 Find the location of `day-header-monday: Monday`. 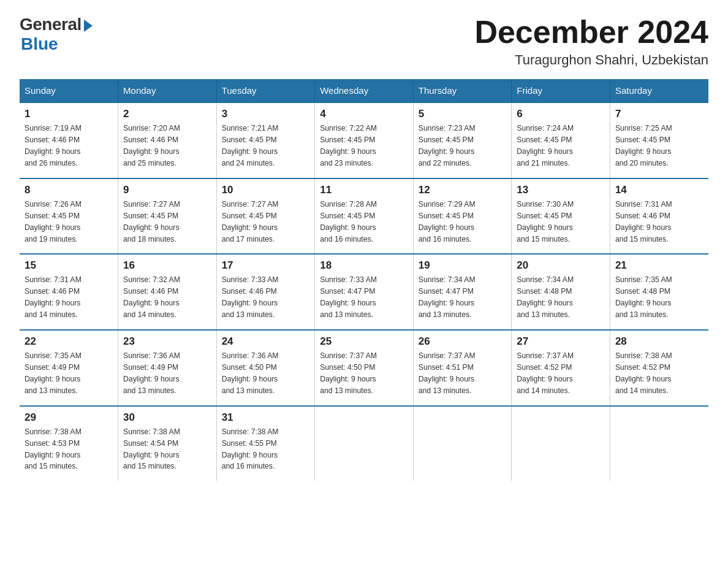

day-header-monday: Monday is located at coordinates (168, 91).